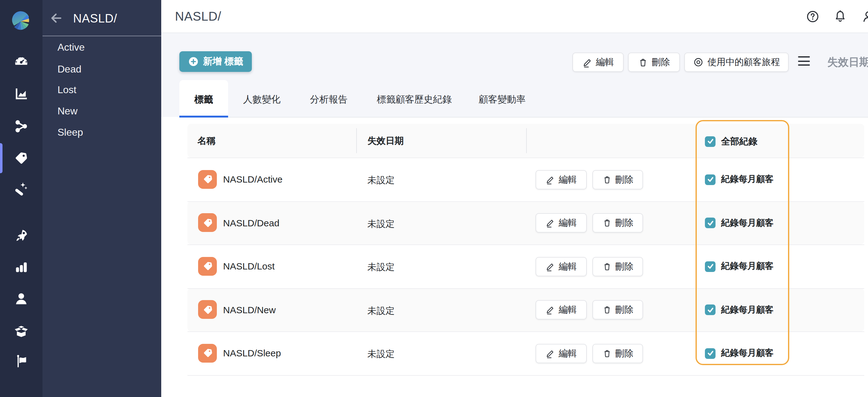 This screenshot has height=397, width=868. Describe the element at coordinates (21, 198) in the screenshot. I see `icon-rail` at that location.